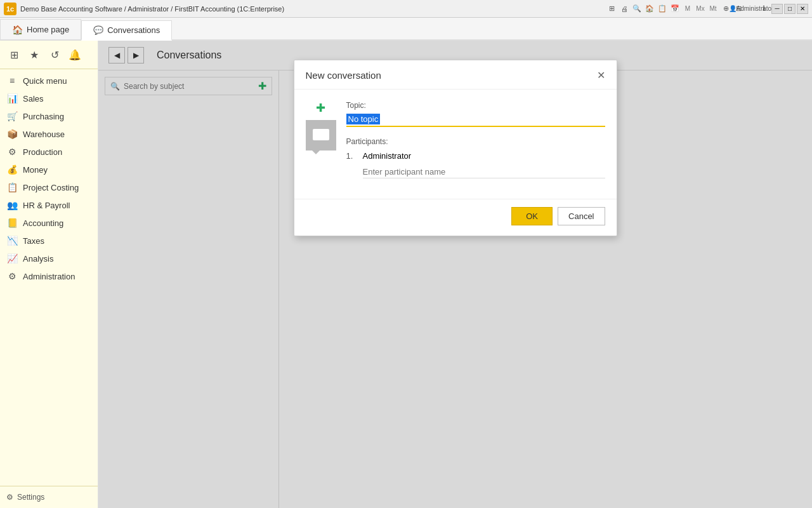  What do you see at coordinates (98, 30) in the screenshot?
I see `conversations-tab-icon: 💬` at bounding box center [98, 30].